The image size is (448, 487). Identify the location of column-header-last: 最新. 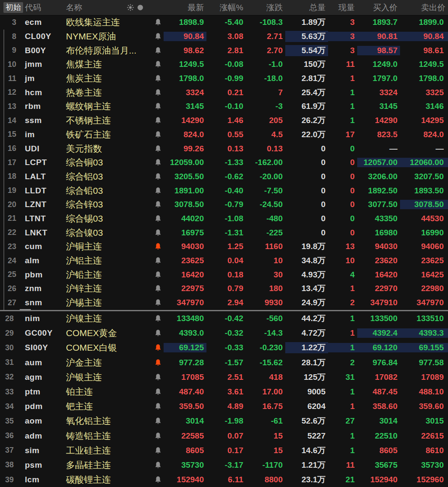
(185, 8).